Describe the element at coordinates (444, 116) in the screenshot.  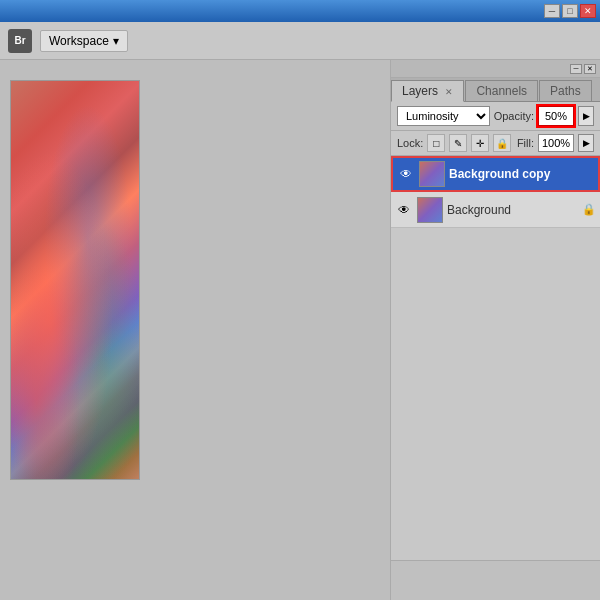
I see `blend-mode-select: Luminosity` at that location.